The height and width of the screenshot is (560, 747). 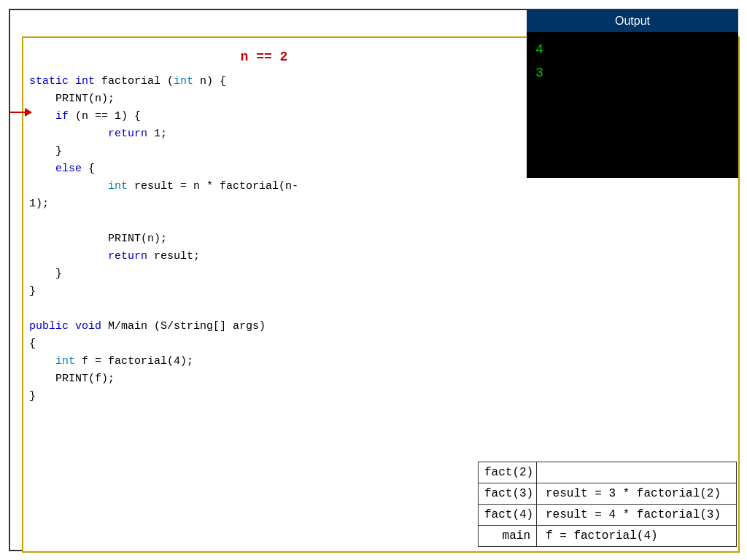 I want to click on stack-label-fact4: fact(4), so click(x=508, y=515).